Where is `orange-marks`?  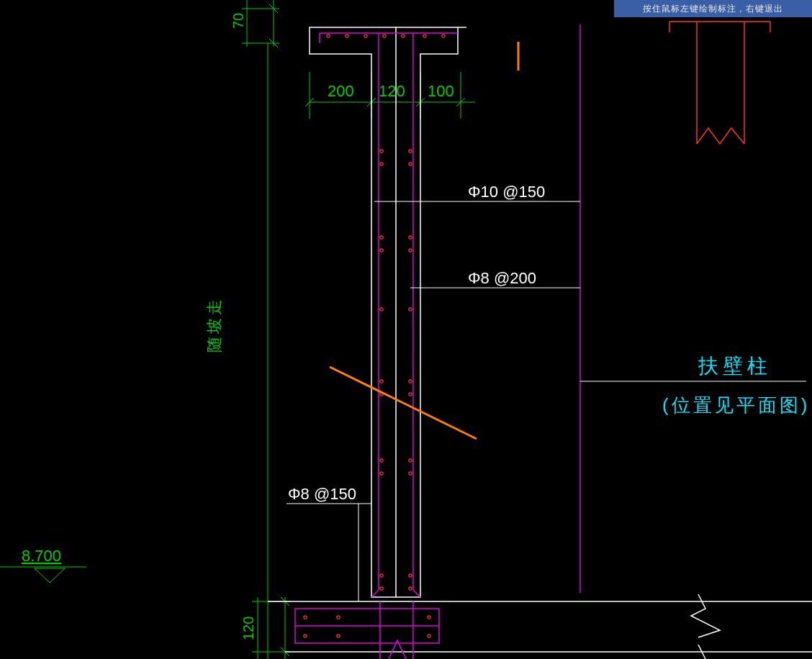 orange-marks is located at coordinates (424, 240).